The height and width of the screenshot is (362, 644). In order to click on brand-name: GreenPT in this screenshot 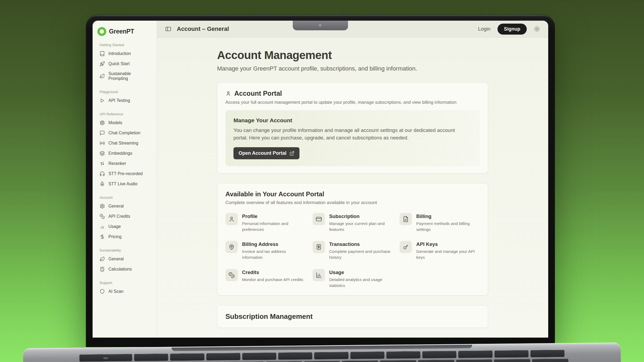, I will do `click(122, 32)`.